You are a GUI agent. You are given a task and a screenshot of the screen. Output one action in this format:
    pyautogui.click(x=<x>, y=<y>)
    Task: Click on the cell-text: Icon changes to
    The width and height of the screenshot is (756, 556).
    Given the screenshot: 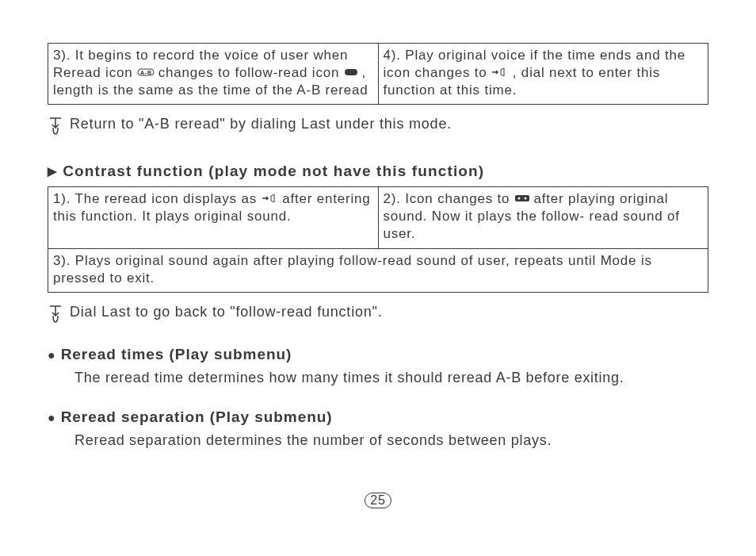 What is the action you would take?
    pyautogui.click(x=457, y=198)
    